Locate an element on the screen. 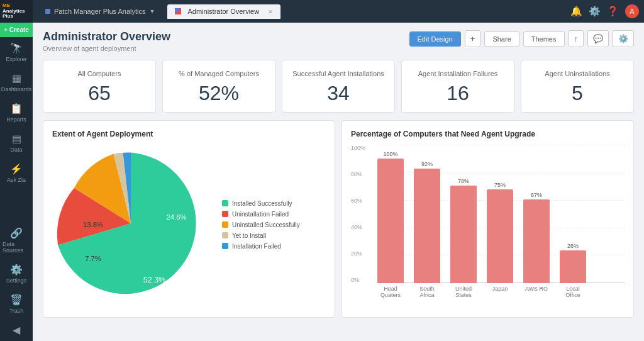 This screenshot has height=341, width=644. gear-icon: ⚙️ is located at coordinates (595, 11).